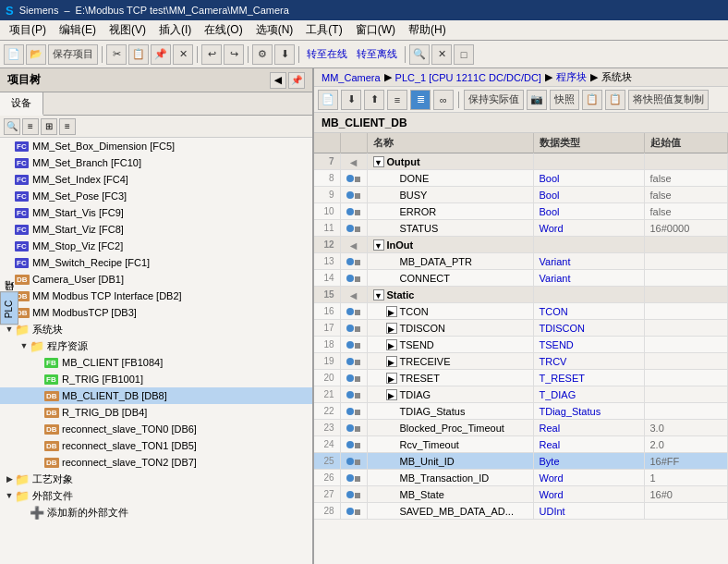 The height and width of the screenshot is (564, 728). Describe the element at coordinates (116, 55) in the screenshot. I see `cut-btn: ✂` at that location.